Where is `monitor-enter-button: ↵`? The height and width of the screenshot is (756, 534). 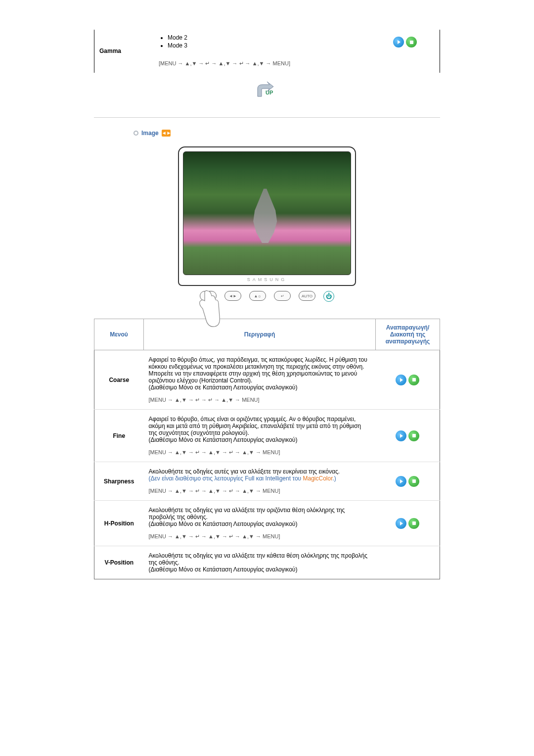
monitor-enter-button: ↵ is located at coordinates (282, 296).